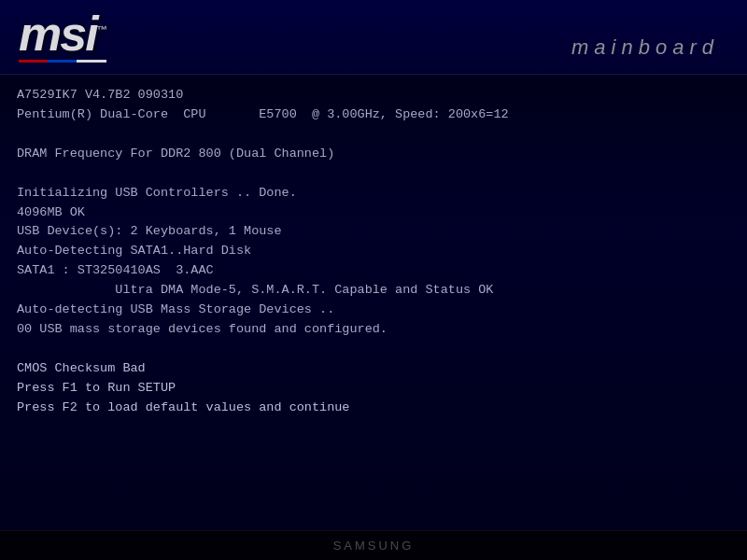 Image resolution: width=747 pixels, height=560 pixels. What do you see at coordinates (374, 116) in the screenshot?
I see `bios-line: Pentium(R) Dual-Core CPU E5700 @ 3.00GHz…` at bounding box center [374, 116].